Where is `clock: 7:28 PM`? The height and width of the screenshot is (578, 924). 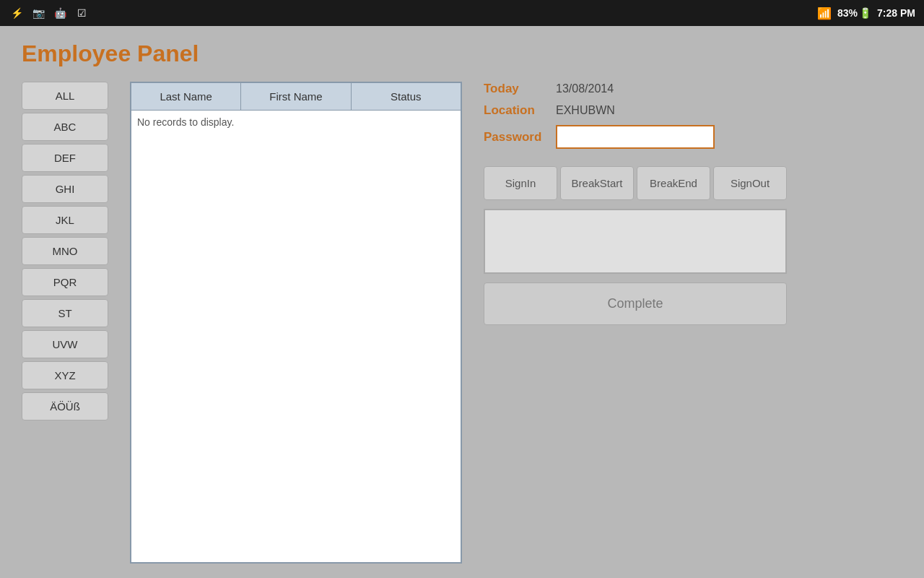
clock: 7:28 PM is located at coordinates (897, 13).